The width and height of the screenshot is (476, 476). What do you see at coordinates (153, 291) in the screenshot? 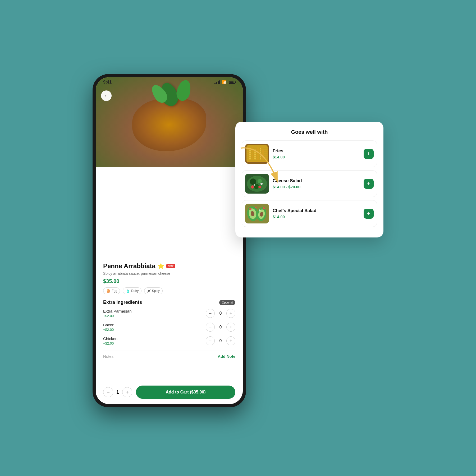
I see `allergen-spicy: 🌶 Spicy` at bounding box center [153, 291].